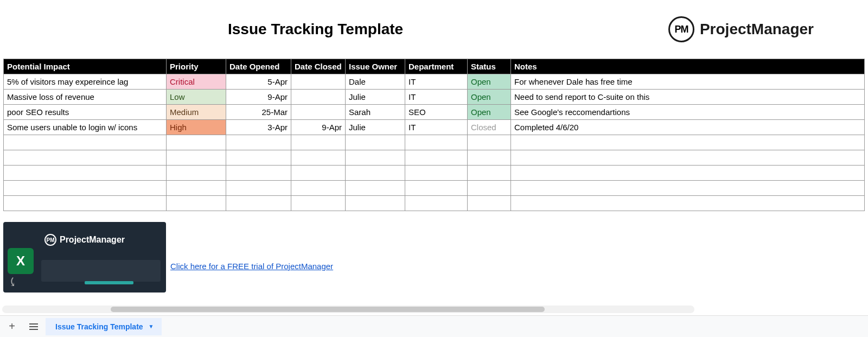 The image size is (868, 337). Describe the element at coordinates (328, 309) in the screenshot. I see `scrollbar-thumb` at that location.